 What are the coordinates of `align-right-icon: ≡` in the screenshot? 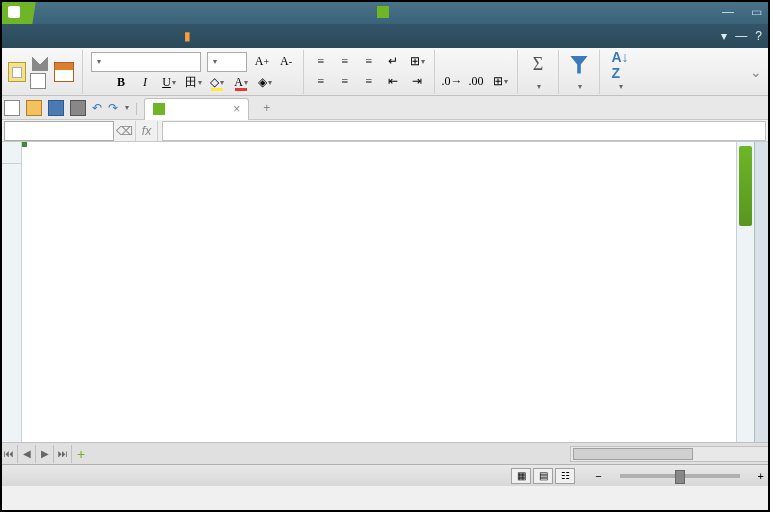 It's located at (369, 82).